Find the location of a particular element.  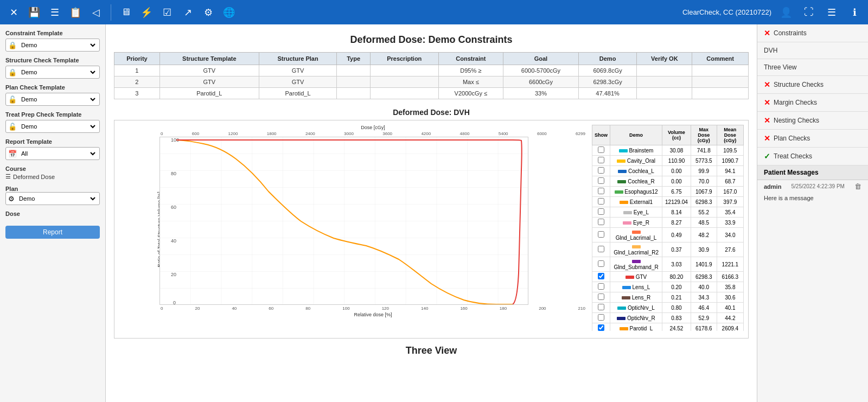

treat-prep-dropdown: Demo is located at coordinates (58, 126).